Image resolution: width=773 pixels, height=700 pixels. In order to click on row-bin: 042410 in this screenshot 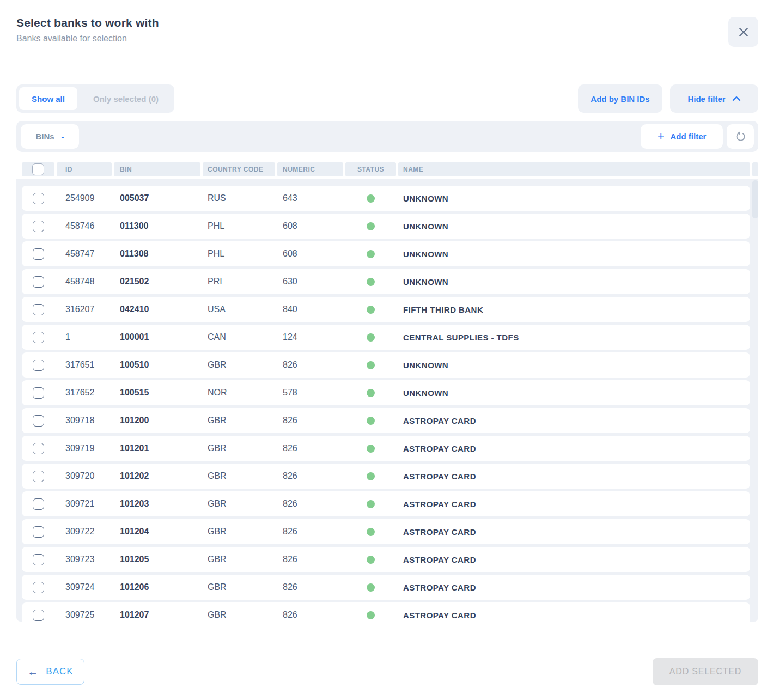, I will do `click(157, 309)`.